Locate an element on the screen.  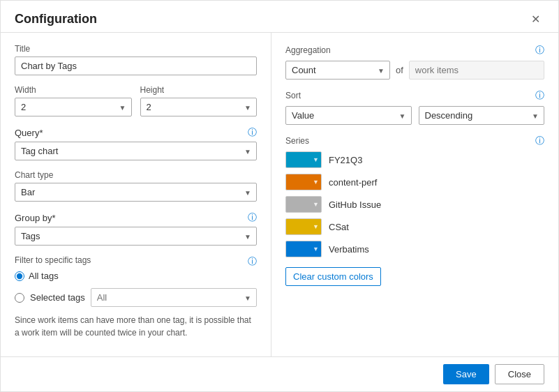
query-label-row: Query* ⓘ is located at coordinates (135, 133).